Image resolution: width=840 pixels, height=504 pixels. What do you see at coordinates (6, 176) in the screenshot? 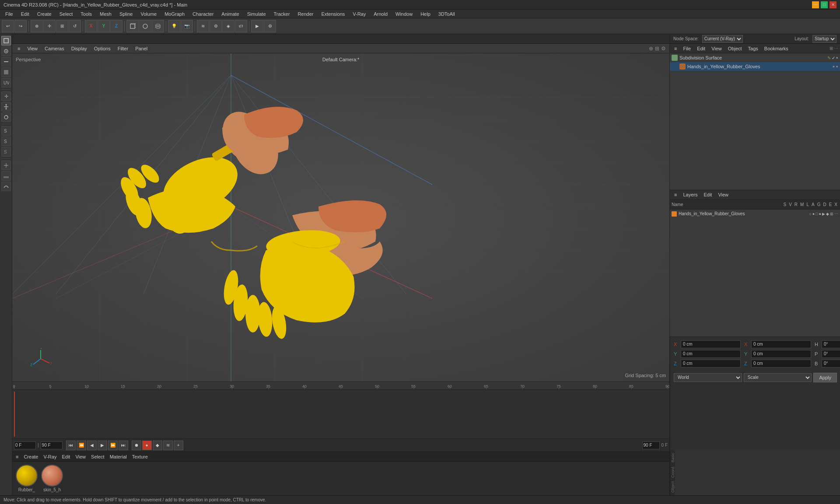
I see `floor-tool` at bounding box center [6, 176].